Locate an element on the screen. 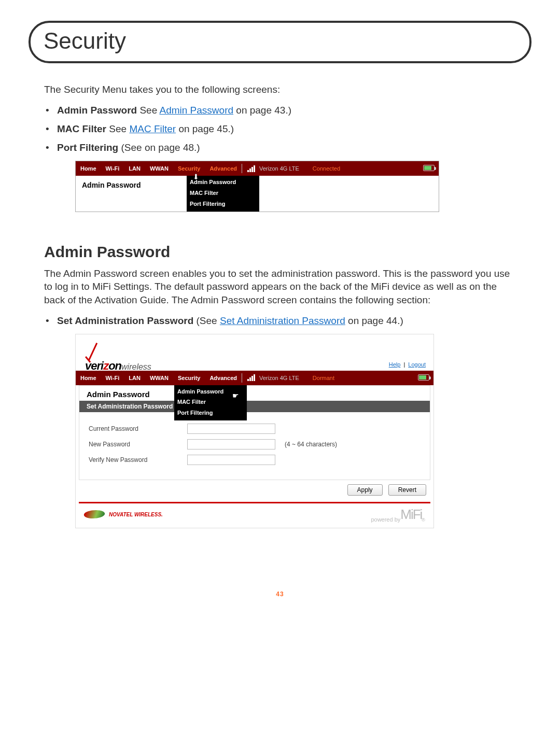 The height and width of the screenshot is (745, 560). connection-status: Dormant is located at coordinates (324, 378).